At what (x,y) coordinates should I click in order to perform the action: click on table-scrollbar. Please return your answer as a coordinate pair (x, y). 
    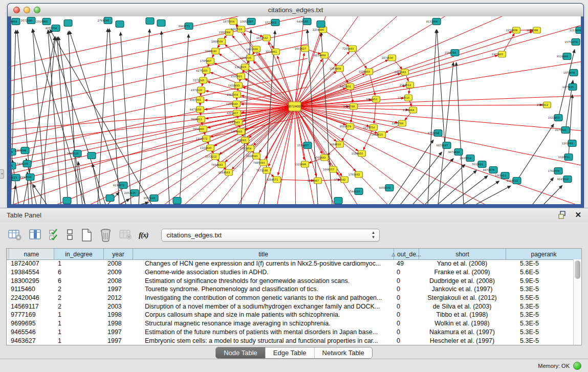
    Looking at the image, I should click on (577, 302).